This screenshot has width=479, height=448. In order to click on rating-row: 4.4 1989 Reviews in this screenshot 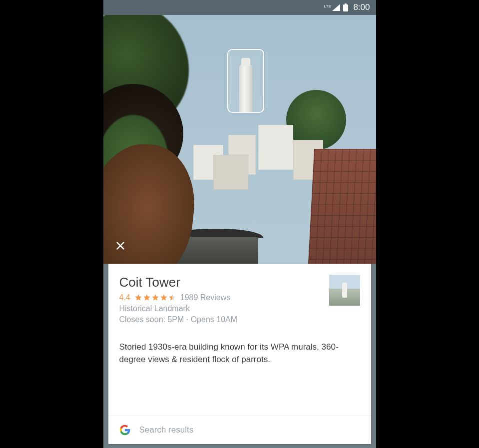, I will do `click(179, 298)`.